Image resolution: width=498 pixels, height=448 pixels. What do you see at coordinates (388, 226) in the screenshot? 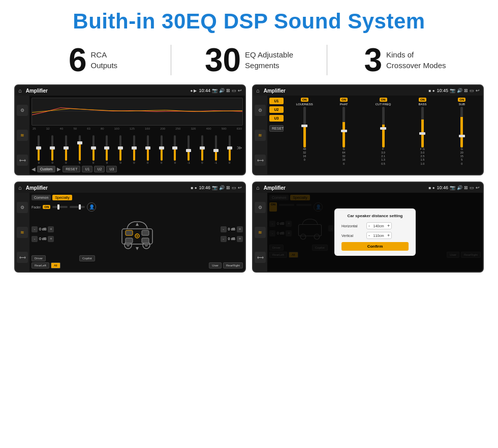
I see `horizontal-plus-btn: +` at bounding box center [388, 226].